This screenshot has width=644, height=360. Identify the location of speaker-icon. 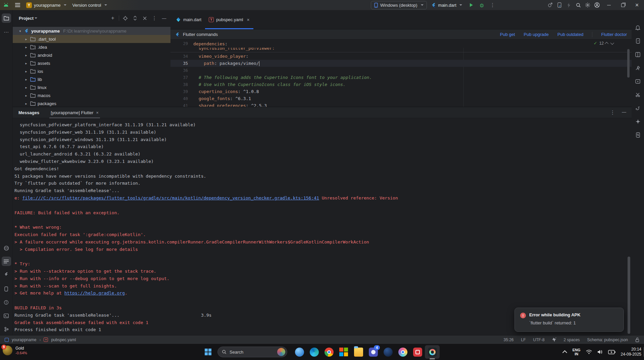
(600, 352).